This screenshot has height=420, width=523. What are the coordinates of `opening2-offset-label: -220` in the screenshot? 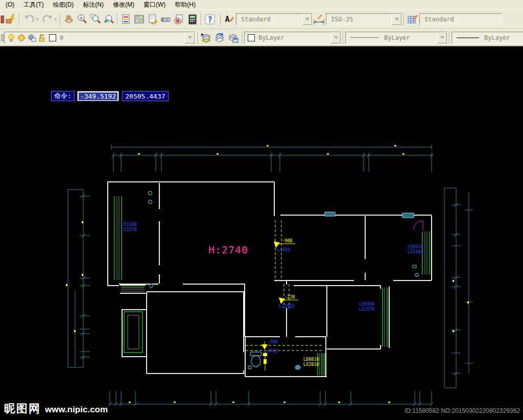 It's located at (290, 297).